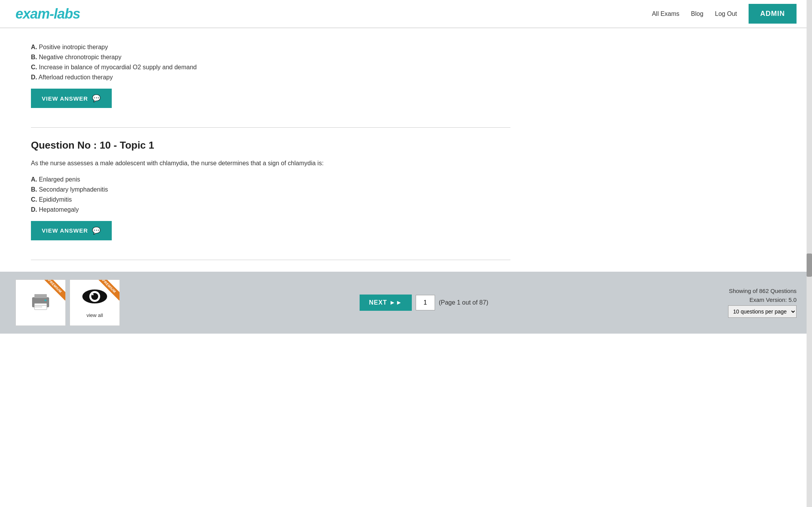  I want to click on option-b-text: Secondary lymphadenitis, so click(73, 190).